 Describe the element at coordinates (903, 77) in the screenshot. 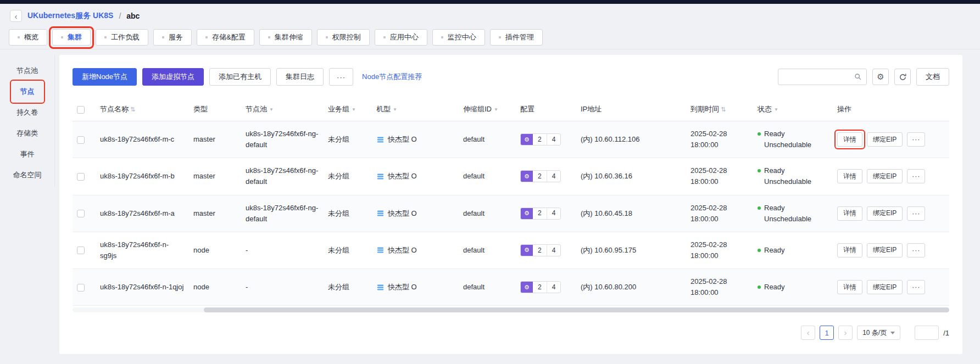

I see `refresh-button` at that location.